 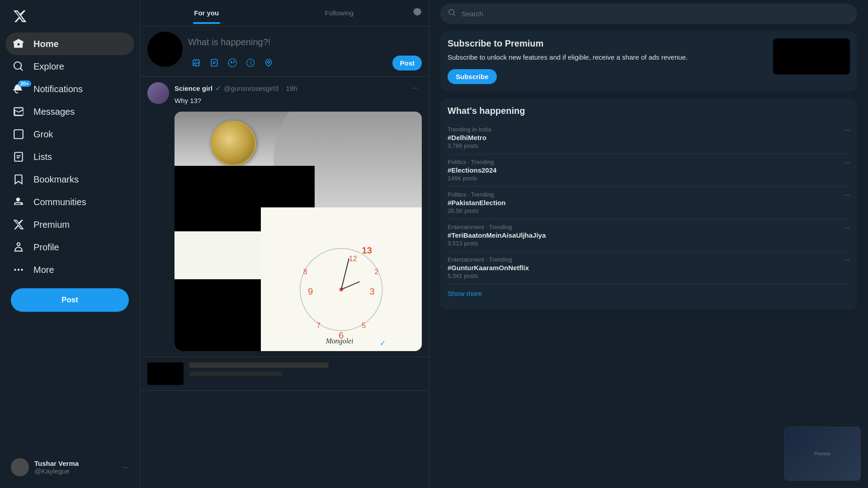 I want to click on svg-text: 2, so click(x=377, y=271).